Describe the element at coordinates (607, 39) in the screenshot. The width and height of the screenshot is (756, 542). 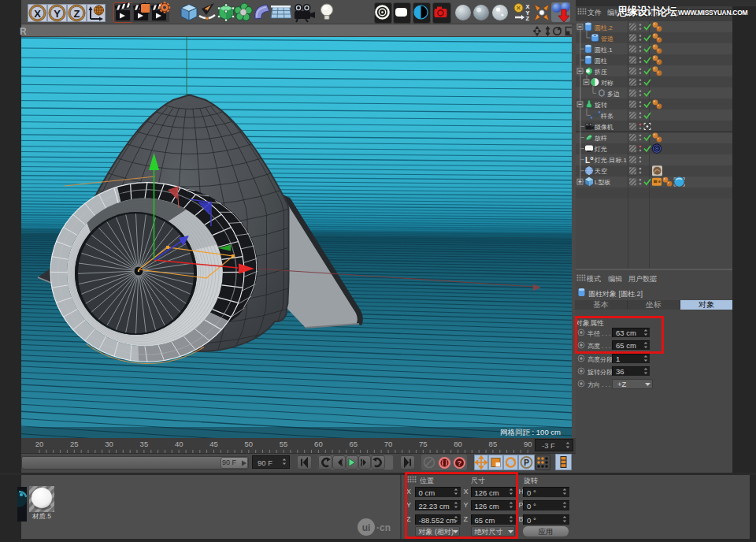
I see `svg-text: 管道` at that location.